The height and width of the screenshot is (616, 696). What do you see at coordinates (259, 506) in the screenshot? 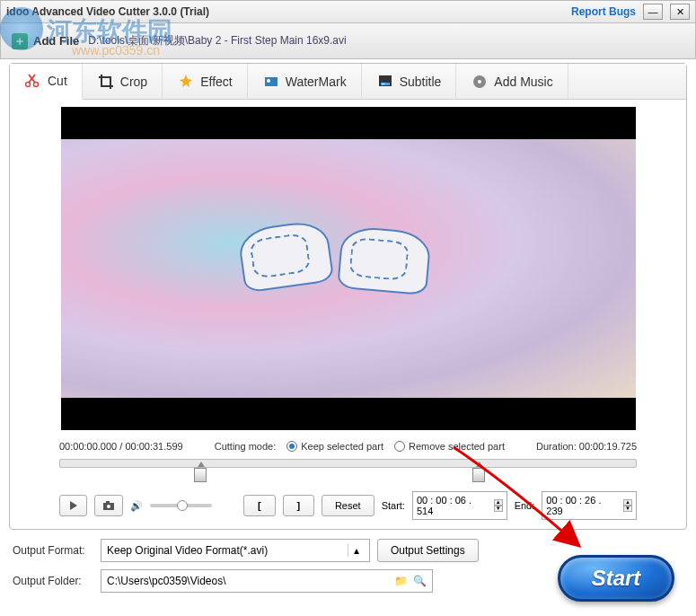
I see `set-start-bracket: [` at bounding box center [259, 506].